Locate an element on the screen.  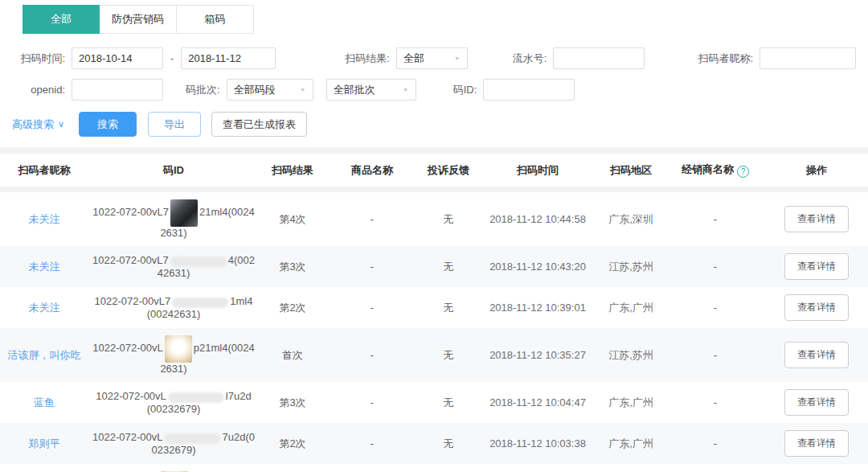
header-scan-region: 扫码地区 is located at coordinates (631, 172).